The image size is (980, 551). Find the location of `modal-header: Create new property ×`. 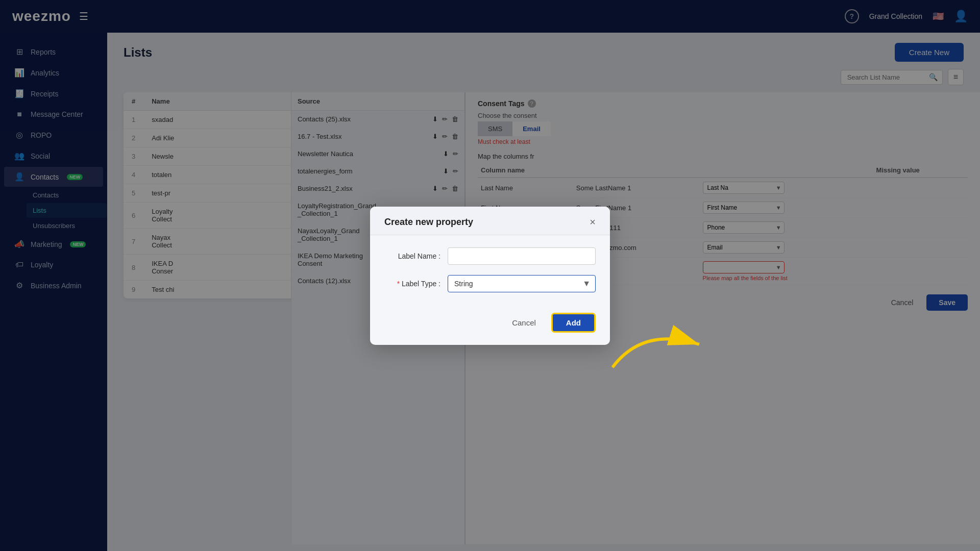

modal-header: Create new property × is located at coordinates (490, 221).